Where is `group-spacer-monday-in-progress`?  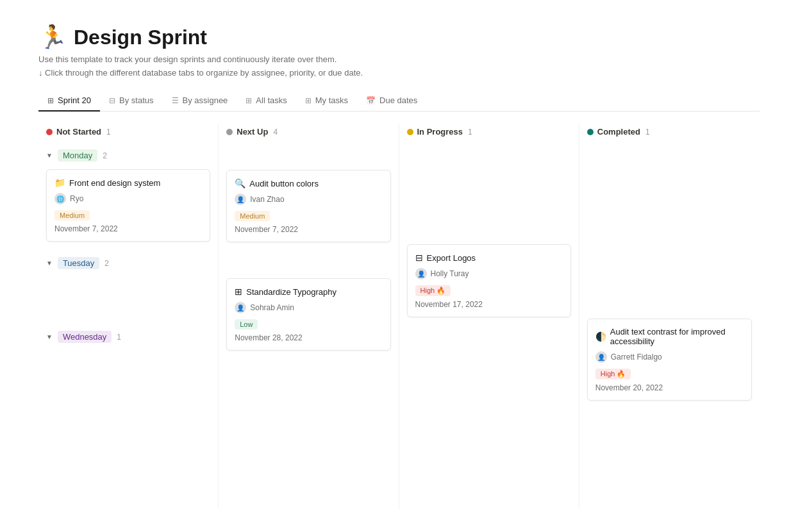 group-spacer-monday-in-progress is located at coordinates (489, 160).